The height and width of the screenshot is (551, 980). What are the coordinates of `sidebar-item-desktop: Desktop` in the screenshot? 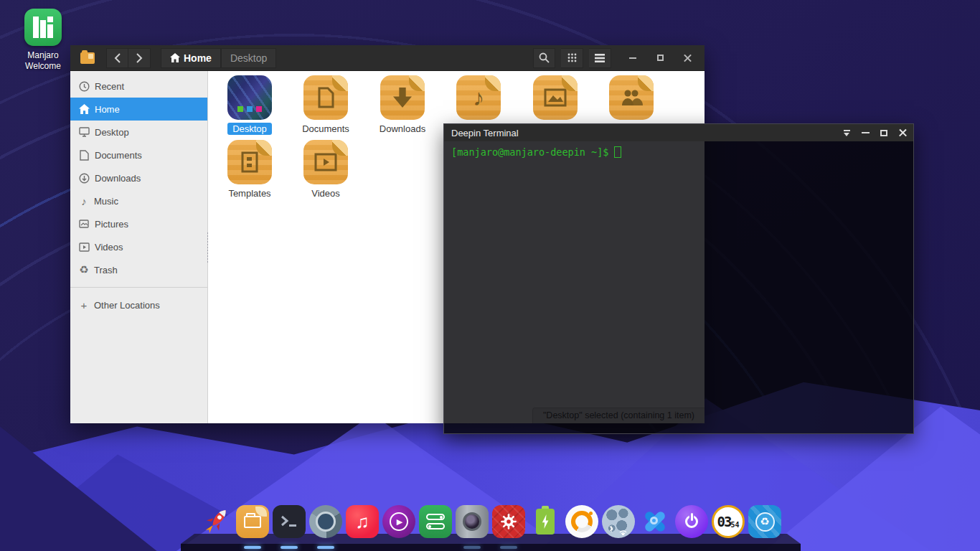 It's located at (139, 132).